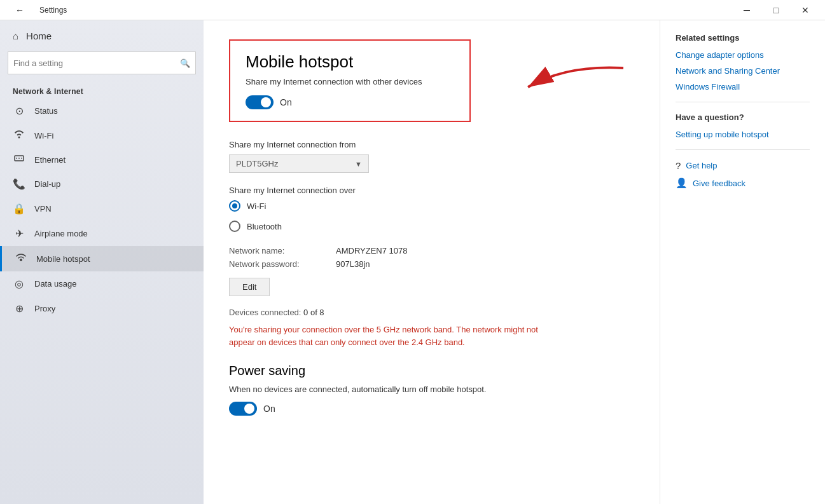  Describe the element at coordinates (19, 184) in the screenshot. I see `dialup-icon: 📞` at that location.